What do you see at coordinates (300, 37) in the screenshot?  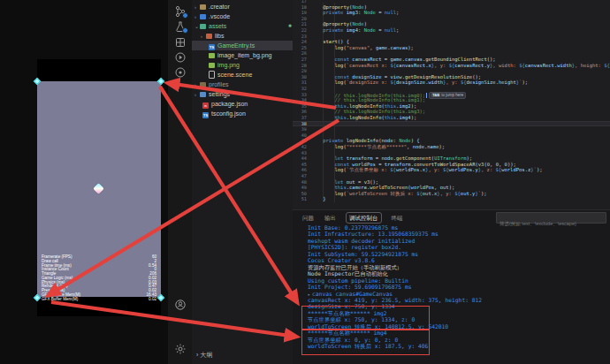 I see `line-number: 23` at bounding box center [300, 37].